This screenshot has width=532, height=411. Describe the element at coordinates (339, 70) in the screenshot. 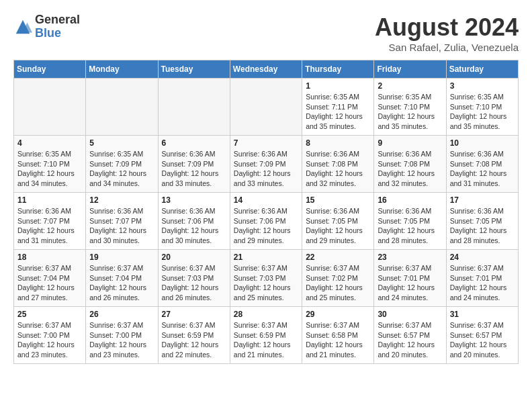

I see `column-header-thursday: Thursday` at that location.